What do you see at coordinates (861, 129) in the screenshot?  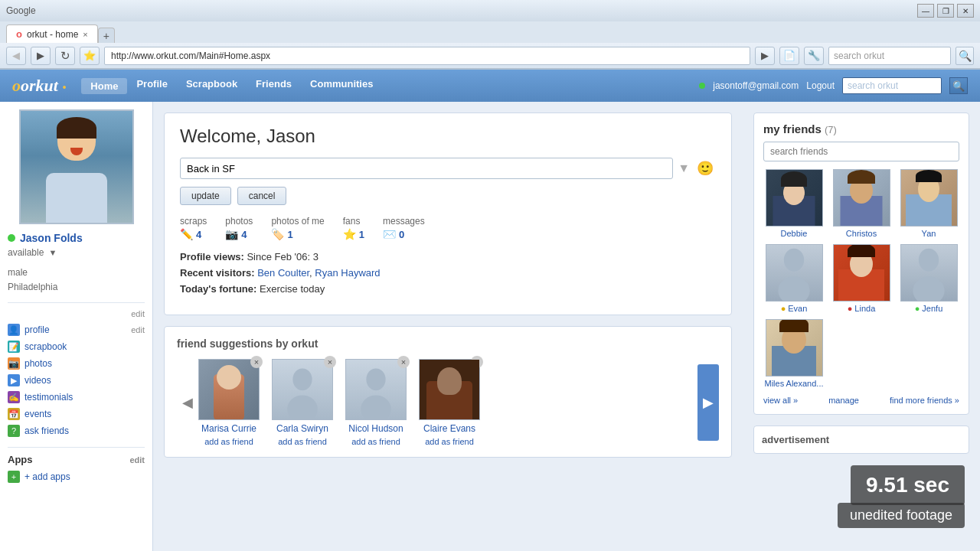 I see `friends-title: my friends (7)` at bounding box center [861, 129].